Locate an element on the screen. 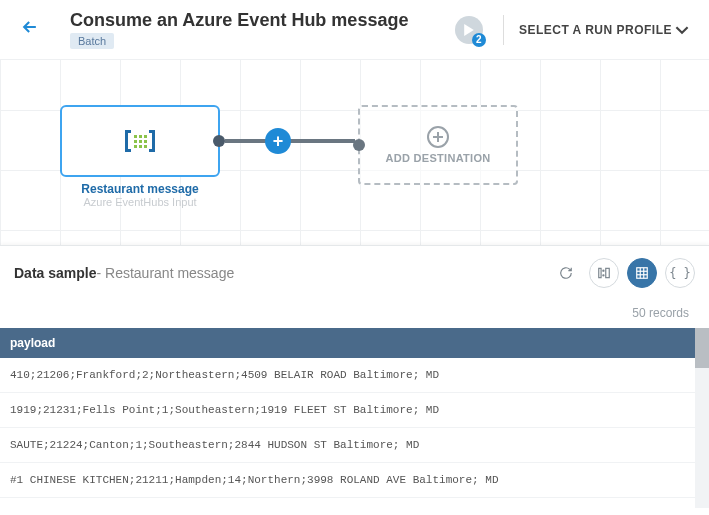 This screenshot has width=709, height=515. view-toggle-button is located at coordinates (604, 273).